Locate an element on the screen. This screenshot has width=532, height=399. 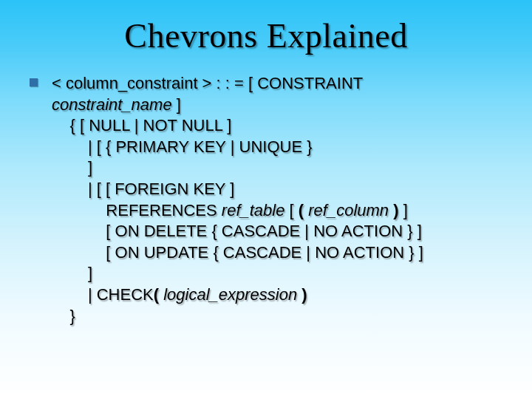
grammar-line-9: ] is located at coordinates (281, 273).